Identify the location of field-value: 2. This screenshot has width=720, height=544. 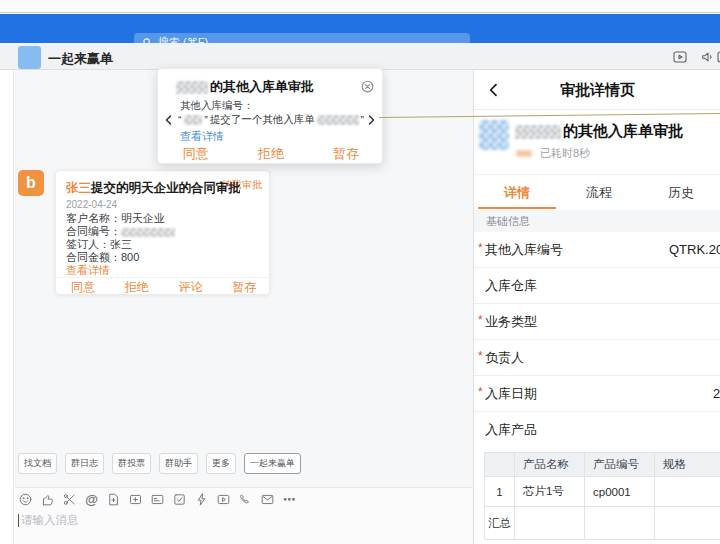
(716, 394).